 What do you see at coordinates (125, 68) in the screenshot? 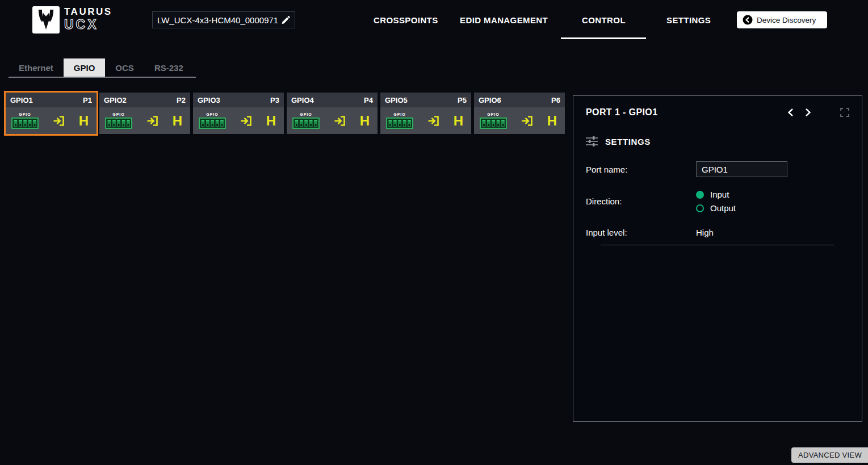
I see `tab-label: OCS` at bounding box center [125, 68].